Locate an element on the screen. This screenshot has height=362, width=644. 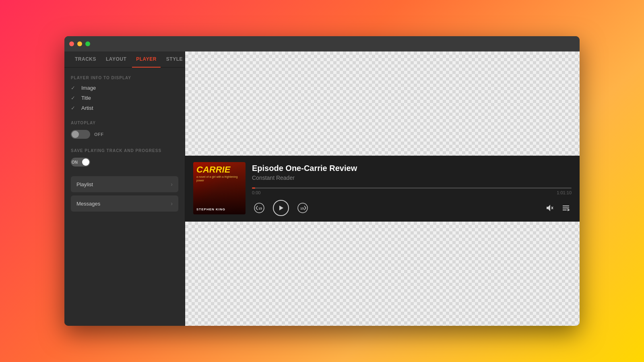
save-label: SAVE PLAYING TRACK AND PROGRESS is located at coordinates (125, 150).